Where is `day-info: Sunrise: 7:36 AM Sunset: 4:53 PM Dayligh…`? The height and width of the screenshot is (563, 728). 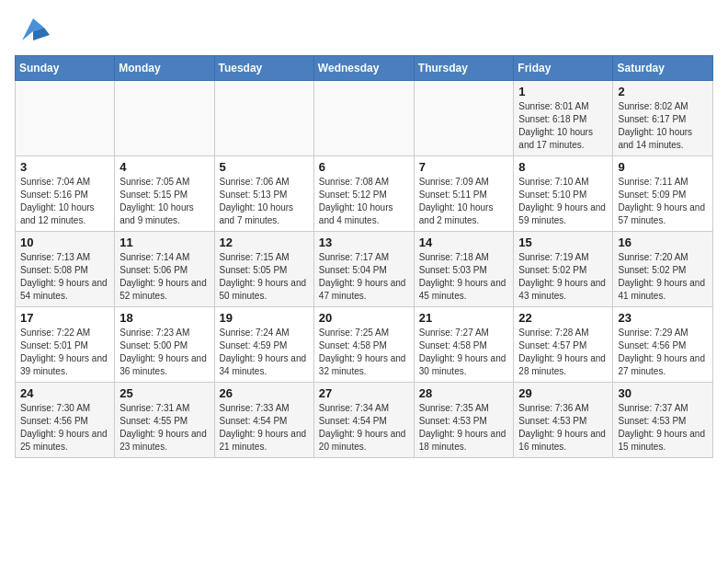 day-info: Sunrise: 7:36 AM Sunset: 4:53 PM Dayligh… is located at coordinates (563, 428).